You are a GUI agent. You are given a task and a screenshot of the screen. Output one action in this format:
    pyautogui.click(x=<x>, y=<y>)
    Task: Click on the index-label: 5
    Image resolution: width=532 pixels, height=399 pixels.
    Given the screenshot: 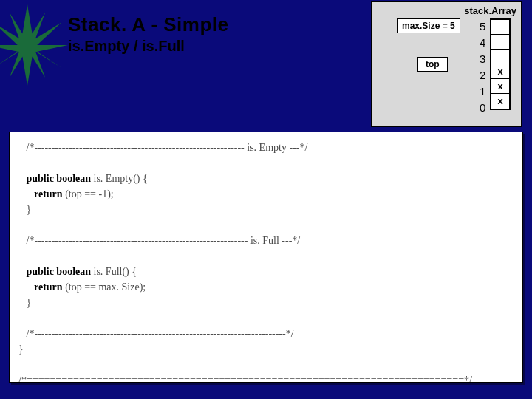 What is the action you would take?
    pyautogui.click(x=482, y=27)
    